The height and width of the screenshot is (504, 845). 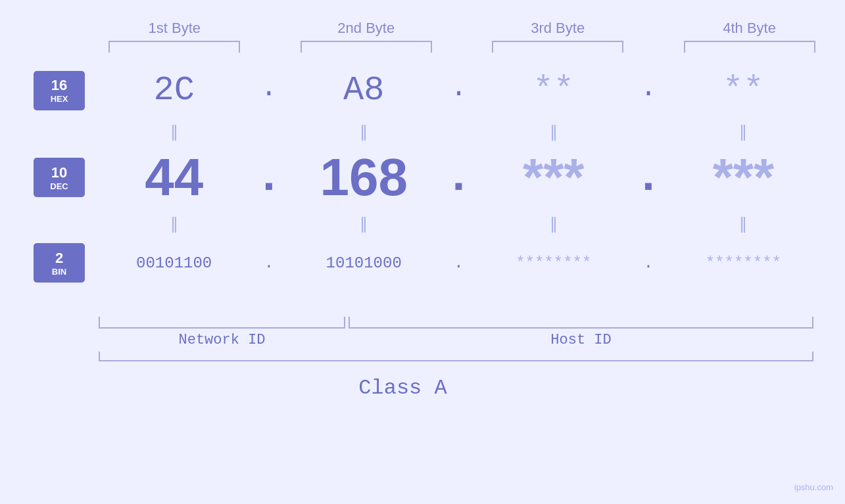 I want to click on bin-dot2: ., so click(x=458, y=263).